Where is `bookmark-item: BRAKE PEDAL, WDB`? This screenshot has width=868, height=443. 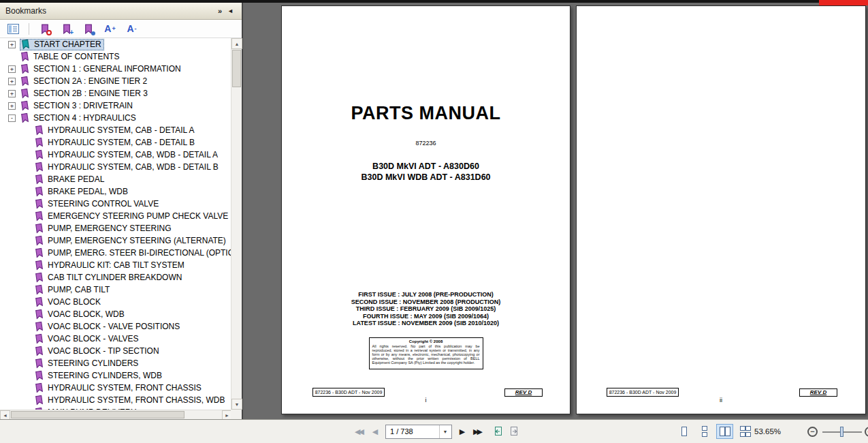 bookmark-item: BRAKE PEDAL, WDB is located at coordinates (116, 192).